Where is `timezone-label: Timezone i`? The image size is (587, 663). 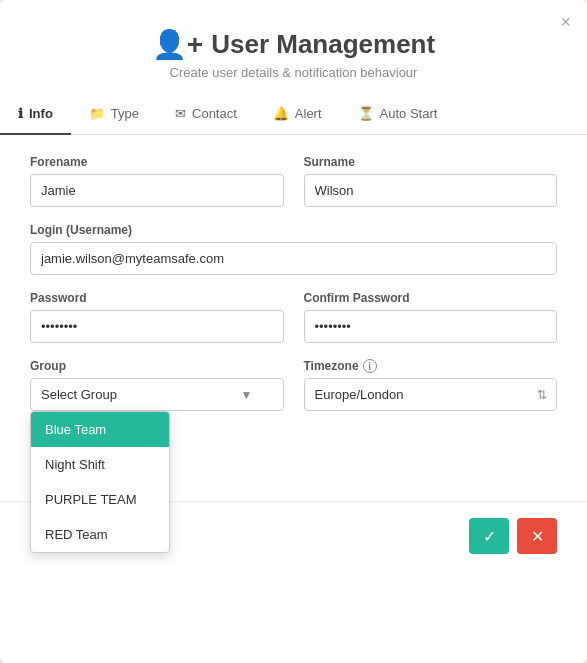 timezone-label: Timezone i is located at coordinates (431, 366).